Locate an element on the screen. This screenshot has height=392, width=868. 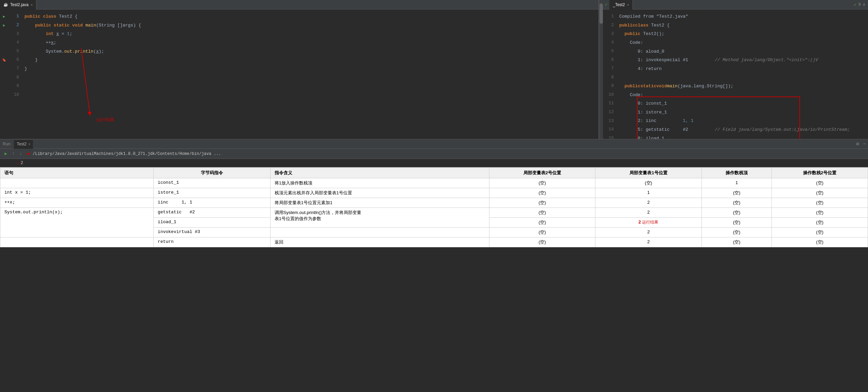
bc-line-3: public Test2(); is located at coordinates (744, 34).